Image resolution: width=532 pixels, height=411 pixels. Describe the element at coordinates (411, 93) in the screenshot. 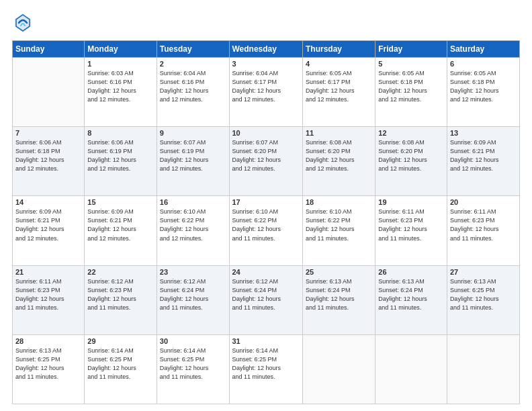

I see `calendar-cell: 5Sunrise: 6:05 AM Sunset: 6:18 PM Daylig…` at that location.